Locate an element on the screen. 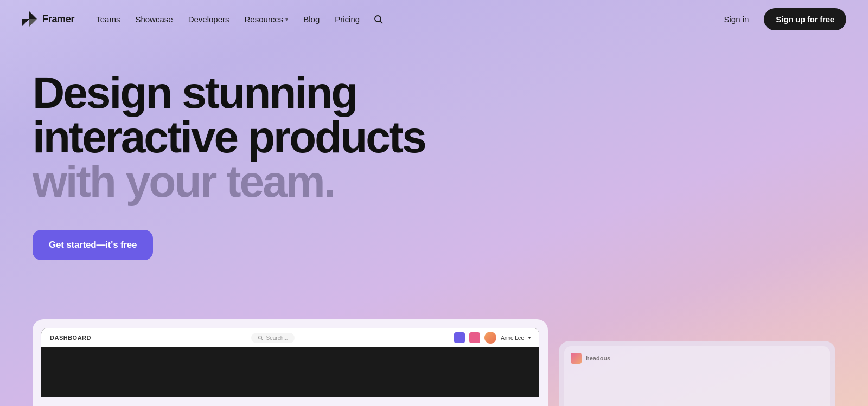 Image resolution: width=868 pixels, height=406 pixels. mockup-username: Anne Lee is located at coordinates (512, 338).